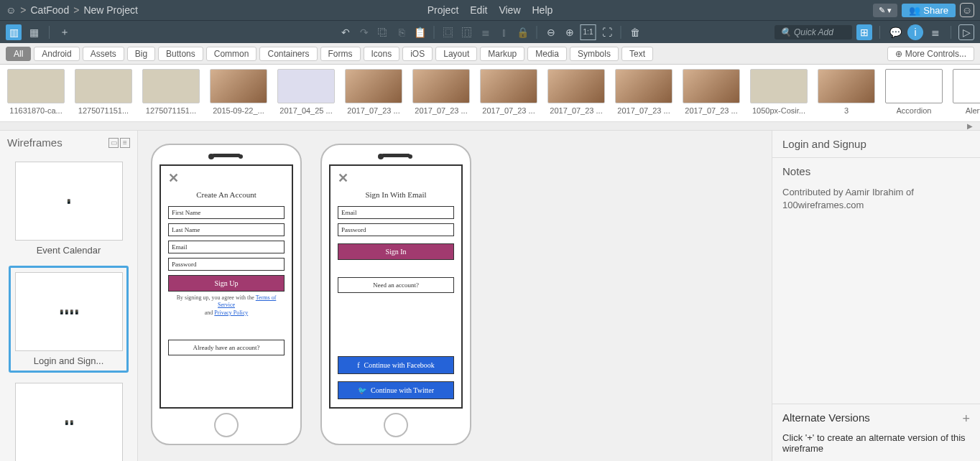  What do you see at coordinates (396, 425) in the screenshot?
I see `home-button-icon` at bounding box center [396, 425].